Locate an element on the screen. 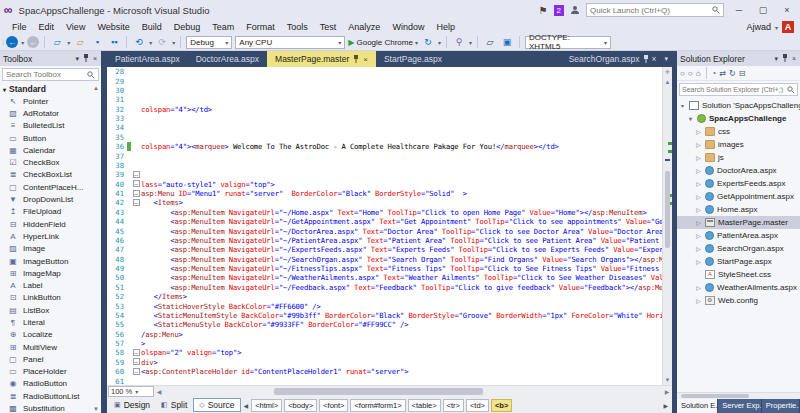 This screenshot has width=800, height=413. tree-item-spacappschallenge: ▾SpacAppsChallenge is located at coordinates (738, 118).